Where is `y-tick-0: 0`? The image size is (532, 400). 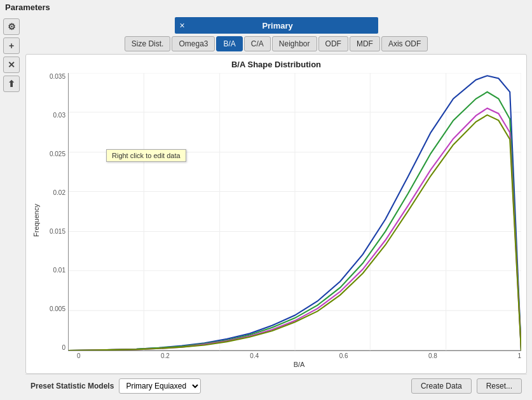 y-tick-0: 0 is located at coordinates (55, 348).